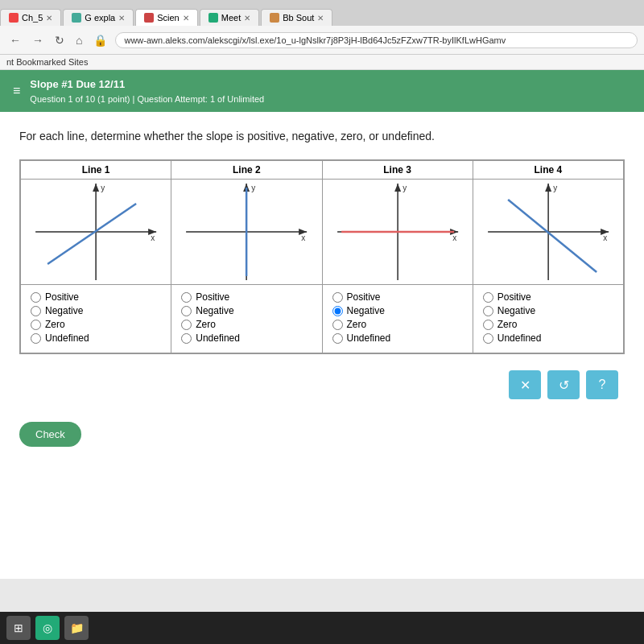 The image size is (644, 644). Describe the element at coordinates (296, 18) in the screenshot. I see `tab-bb: Bb Sout ✕` at that location.